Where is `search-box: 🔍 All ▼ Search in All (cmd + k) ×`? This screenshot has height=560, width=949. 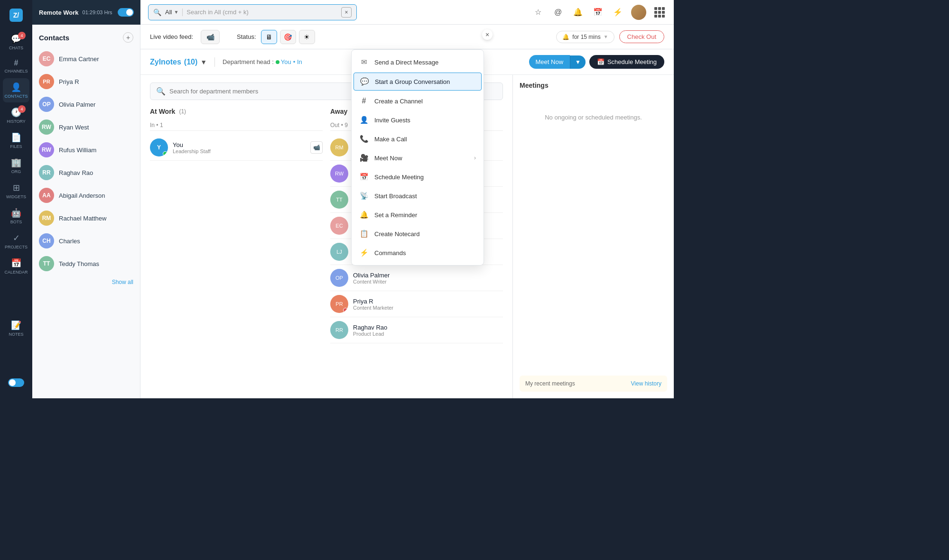
search-box: 🔍 All ▼ Search in All (cmd + k) × is located at coordinates (252, 12).